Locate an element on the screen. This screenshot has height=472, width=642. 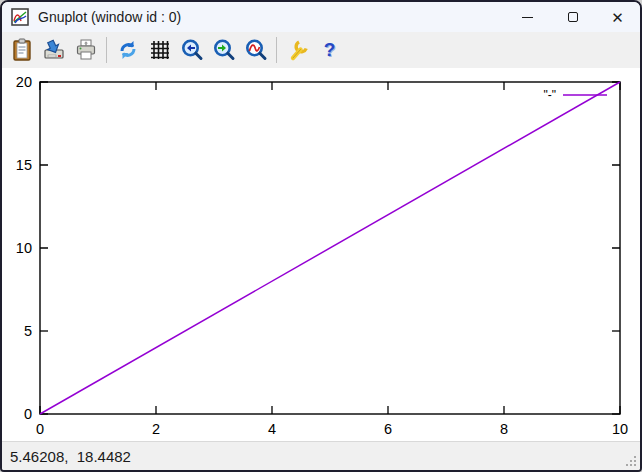
minimize-icon is located at coordinates (528, 18).